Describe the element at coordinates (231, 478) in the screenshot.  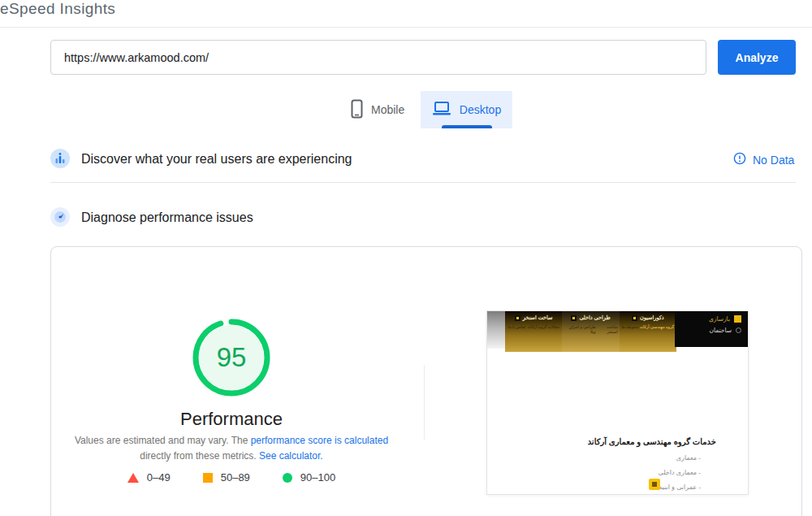
I see `score-legend: 0–49 50–89 90–100` at that location.